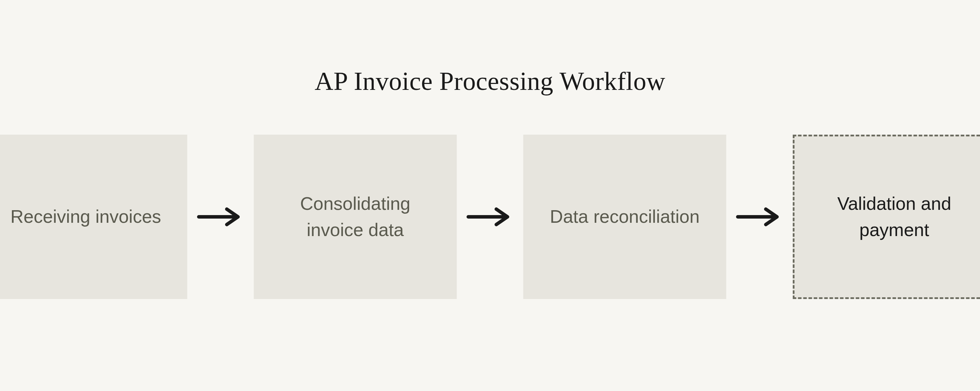 The image size is (980, 391). What do you see at coordinates (355, 217) in the screenshot?
I see `workflow-step-consolidating: Consolidating invoice data` at bounding box center [355, 217].